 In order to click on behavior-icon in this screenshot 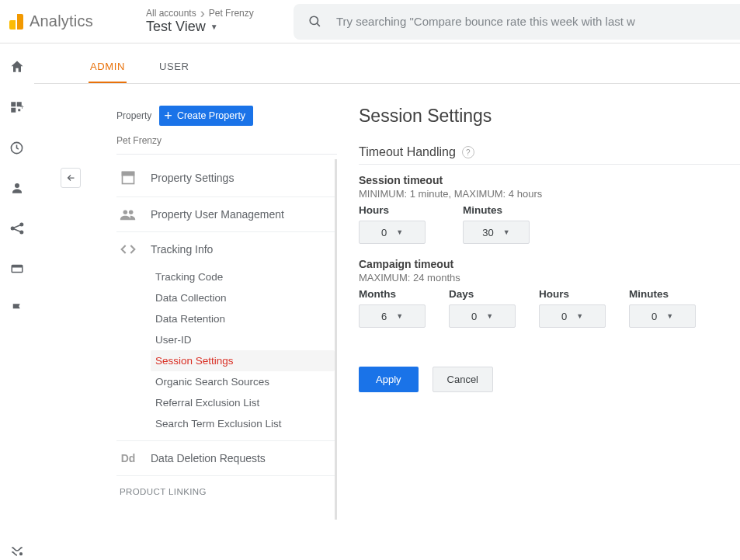, I will do `click(17, 269)`.